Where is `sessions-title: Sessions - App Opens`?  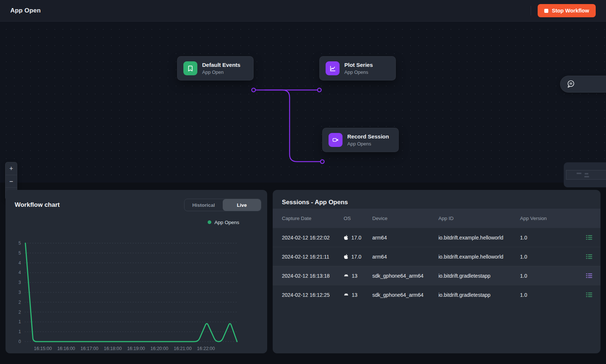 sessions-title: Sessions - App Opens is located at coordinates (315, 202).